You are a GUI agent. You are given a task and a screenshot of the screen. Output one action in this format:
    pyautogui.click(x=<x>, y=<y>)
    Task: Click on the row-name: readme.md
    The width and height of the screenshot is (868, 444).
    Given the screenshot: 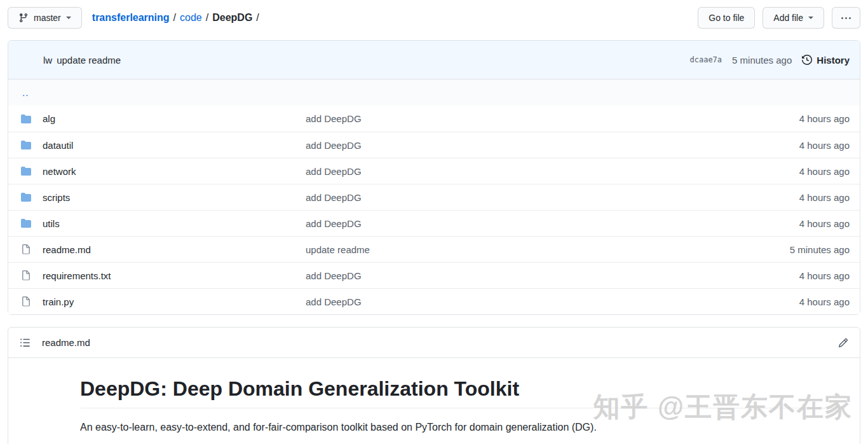 What is the action you would take?
    pyautogui.click(x=67, y=249)
    